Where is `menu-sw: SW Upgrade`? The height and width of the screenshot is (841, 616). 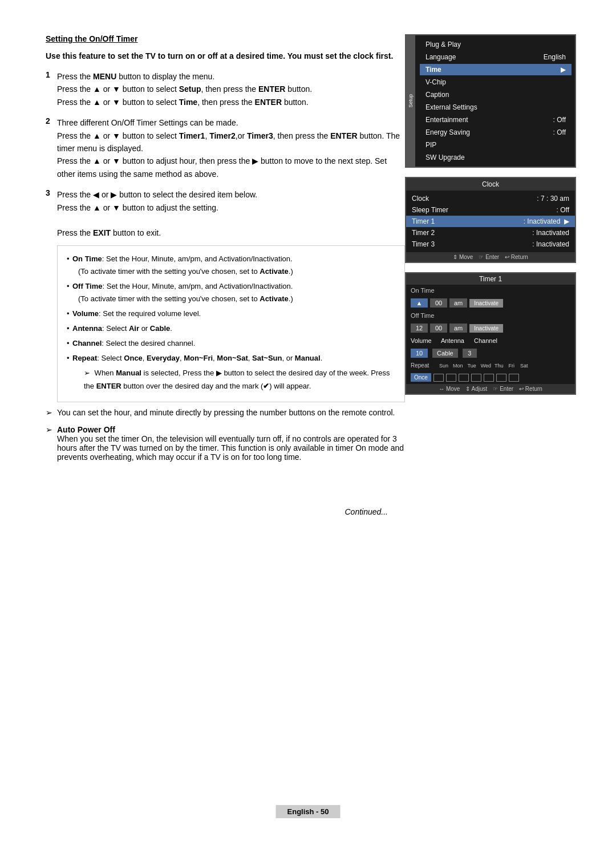 menu-sw: SW Upgrade is located at coordinates (496, 157).